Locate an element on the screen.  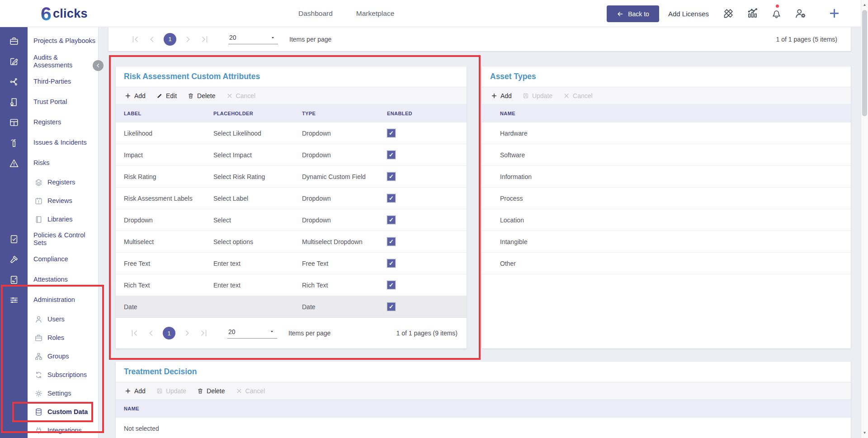
bell-icon is located at coordinates (777, 14).